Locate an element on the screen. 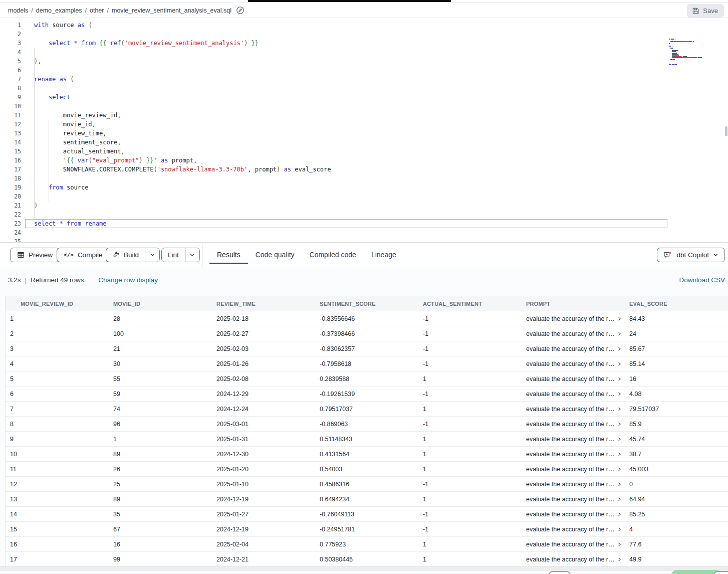 The height and width of the screenshot is (574, 728). cutoff-button-left is located at coordinates (560, 572).